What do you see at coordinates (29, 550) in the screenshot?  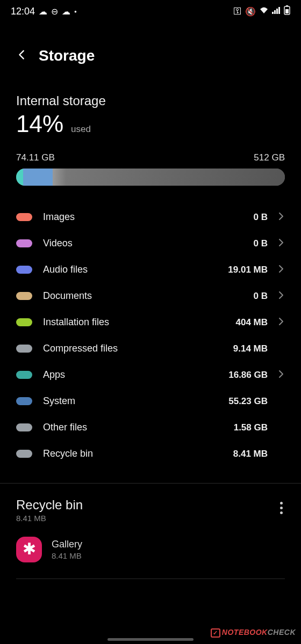 I see `flower-icon` at bounding box center [29, 550].